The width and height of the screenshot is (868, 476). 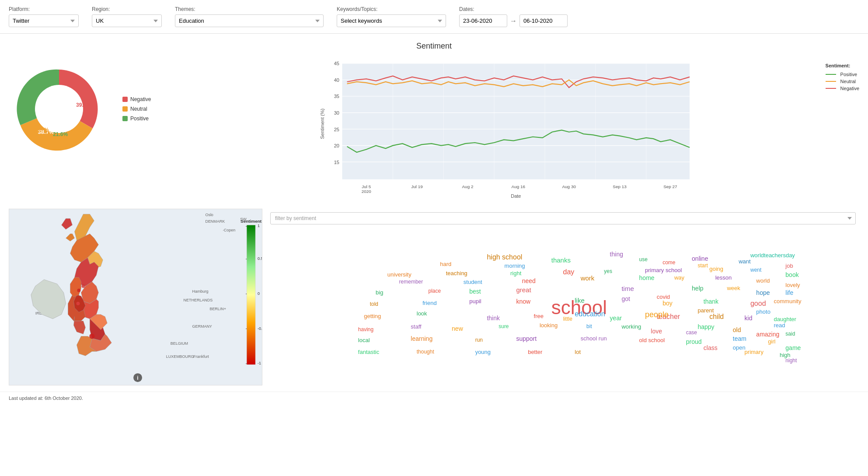 What do you see at coordinates (416, 326) in the screenshot?
I see `wordcloud-word: staff` at bounding box center [416, 326].